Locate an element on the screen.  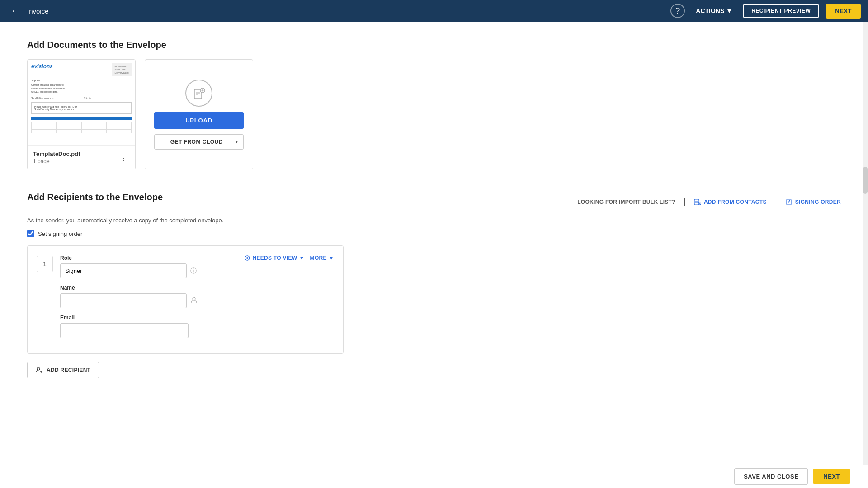
recipients-actions: LOOKING FOR IMPORT BULK LIST? ADD FROM C… is located at coordinates (709, 202).